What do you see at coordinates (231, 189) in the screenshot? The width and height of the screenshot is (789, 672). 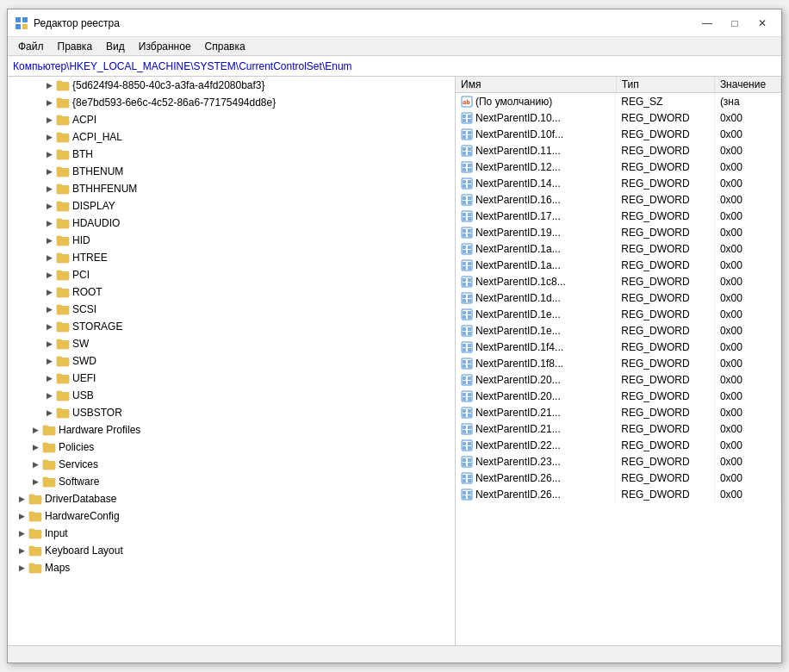 I see `tree-item-bthhfenum: BTHHFENUM` at bounding box center [231, 189].